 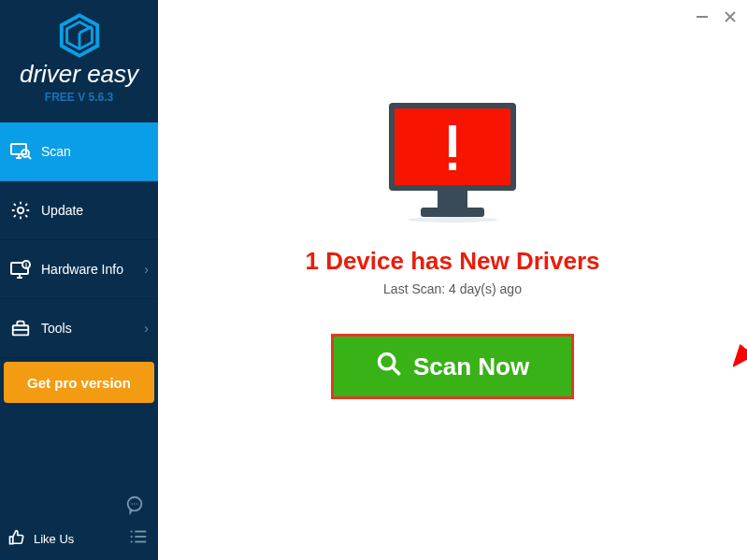 I want to click on sidebar-item-update: Update, so click(x=79, y=211).